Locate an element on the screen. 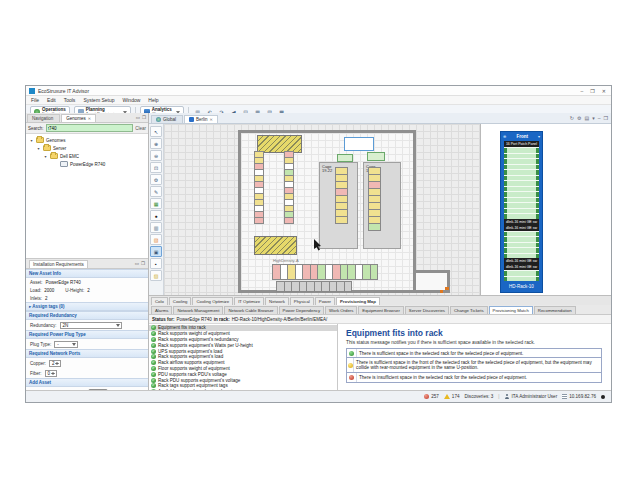 This screenshot has width=640, height=480. map-tool-icon: ⚙ is located at coordinates (156, 180).